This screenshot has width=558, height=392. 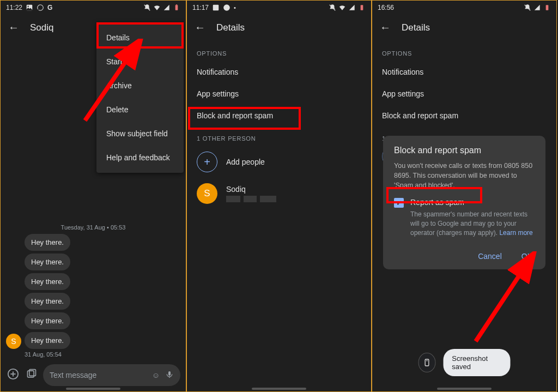 I want to click on overflow-menu: Details Starred Archive Delete Show subj…, so click(x=140, y=98).